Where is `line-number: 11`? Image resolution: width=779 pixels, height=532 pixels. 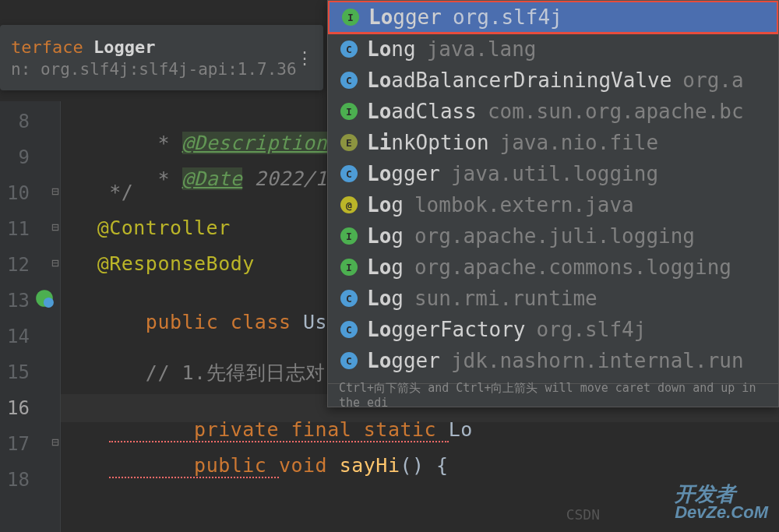 line-number: 11 is located at coordinates (15, 229).